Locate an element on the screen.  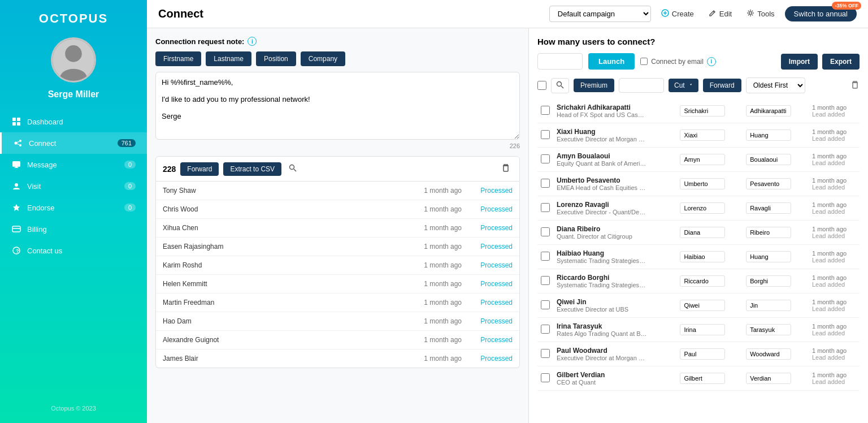
message-textarea: Hi %%first_name%%, I'd like to add you t… is located at coordinates (338, 106).